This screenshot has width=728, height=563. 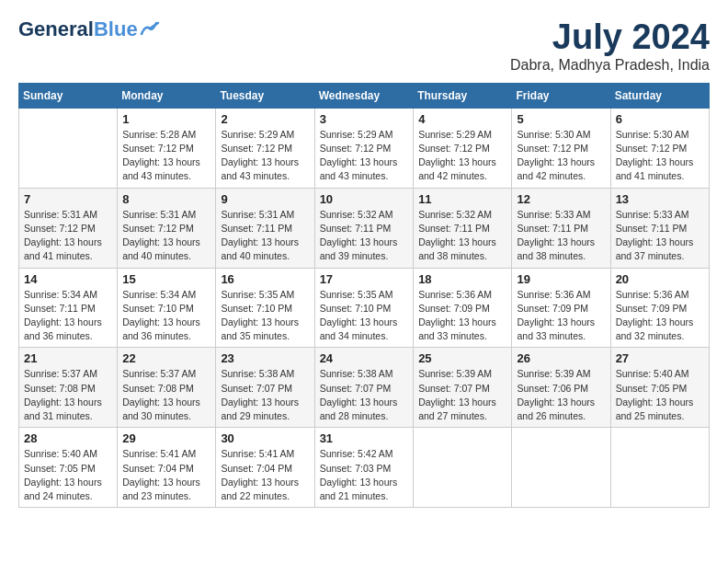 What do you see at coordinates (265, 236) in the screenshot?
I see `day-info: Sunrise: 5:31 AM Sunset: 7:11 PM Dayligh…` at bounding box center [265, 236].